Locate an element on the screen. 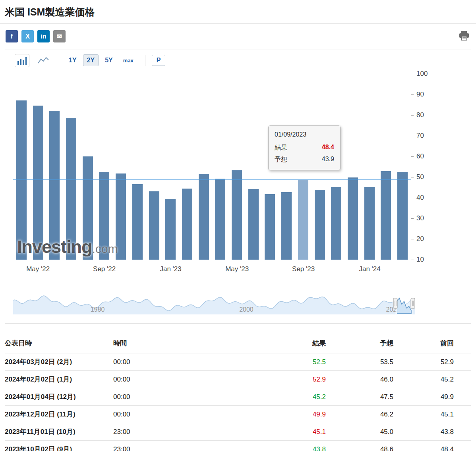 This screenshot has height=451, width=476. previous-value: 45.2 is located at coordinates (432, 380).